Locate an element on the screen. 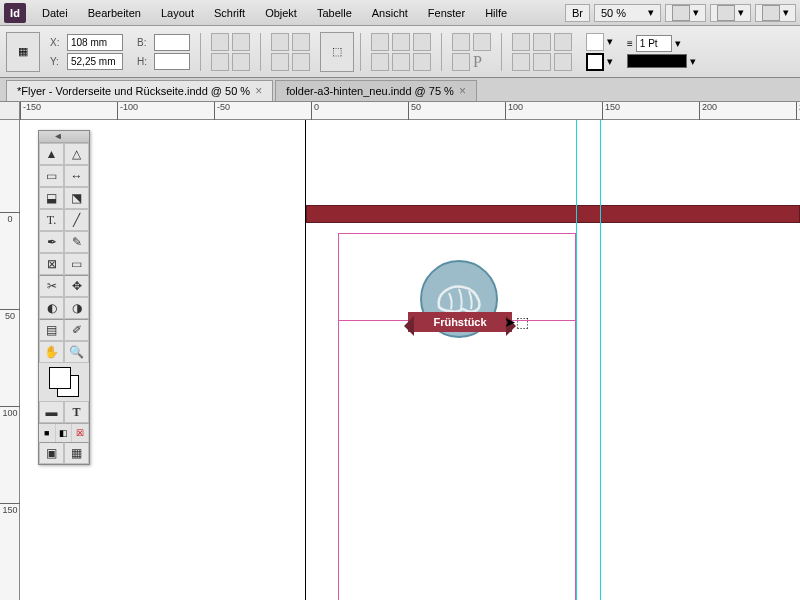 Image resolution: width=800 pixels, height=600 pixels. arrange-documents: ▾ is located at coordinates (776, 13).